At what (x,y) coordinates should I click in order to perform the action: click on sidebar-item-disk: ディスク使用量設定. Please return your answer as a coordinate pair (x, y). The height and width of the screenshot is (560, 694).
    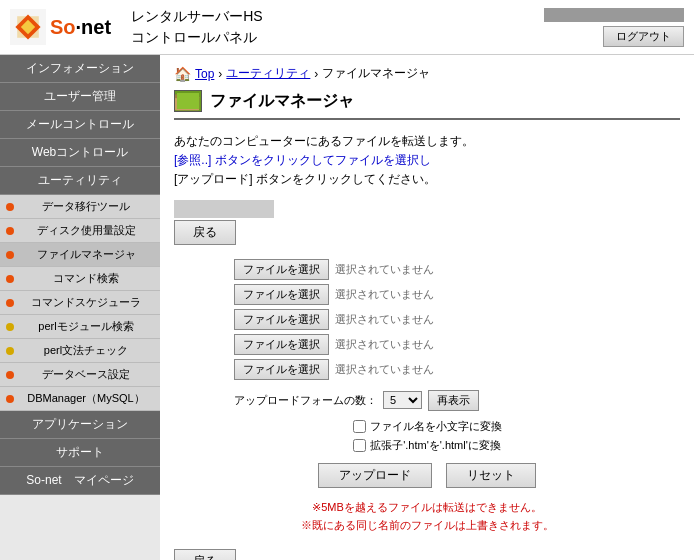
    Looking at the image, I should click on (80, 231).